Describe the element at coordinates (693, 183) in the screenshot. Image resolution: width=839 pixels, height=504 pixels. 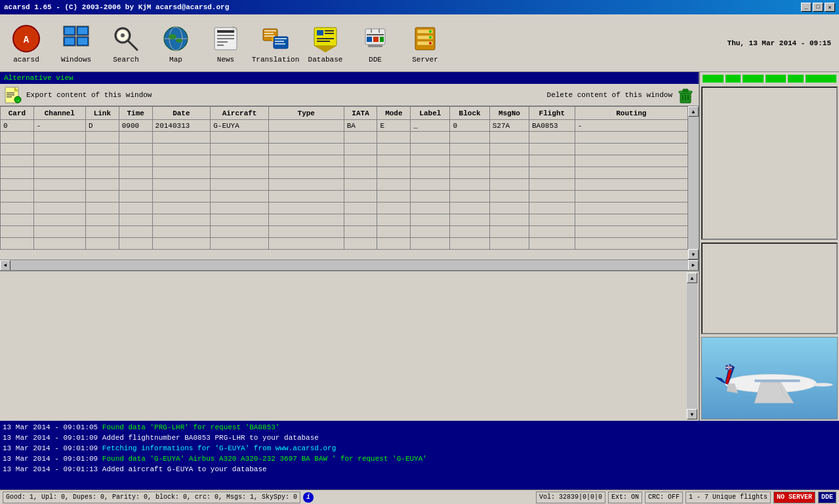
I see `vertical-scrollbar: ▲ ▼` at that location.